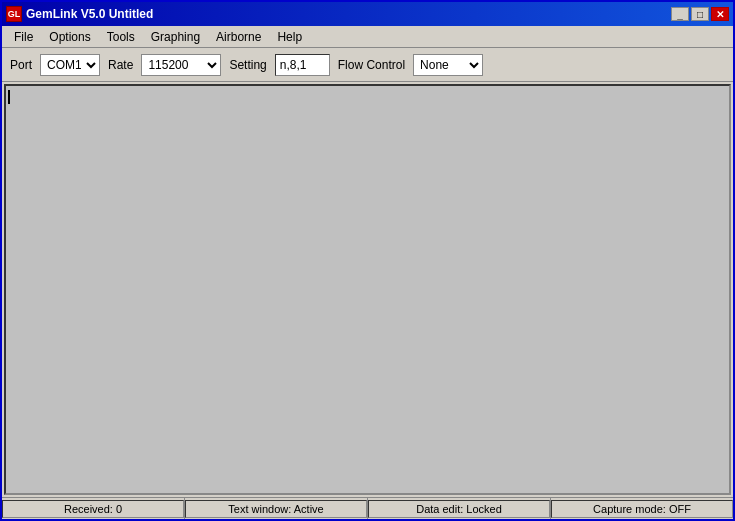 The image size is (735, 521). Describe the element at coordinates (276, 508) in the screenshot. I see `status-text-window: Text window: Active` at that location.